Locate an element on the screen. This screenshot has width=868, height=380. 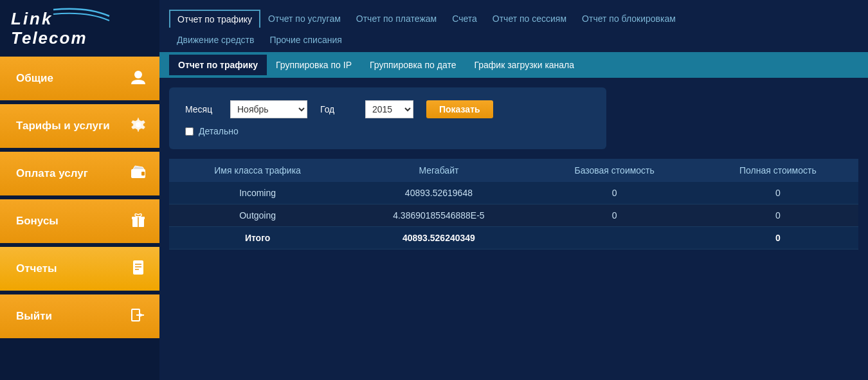
tab-other: Прочие списания is located at coordinates (305, 40).